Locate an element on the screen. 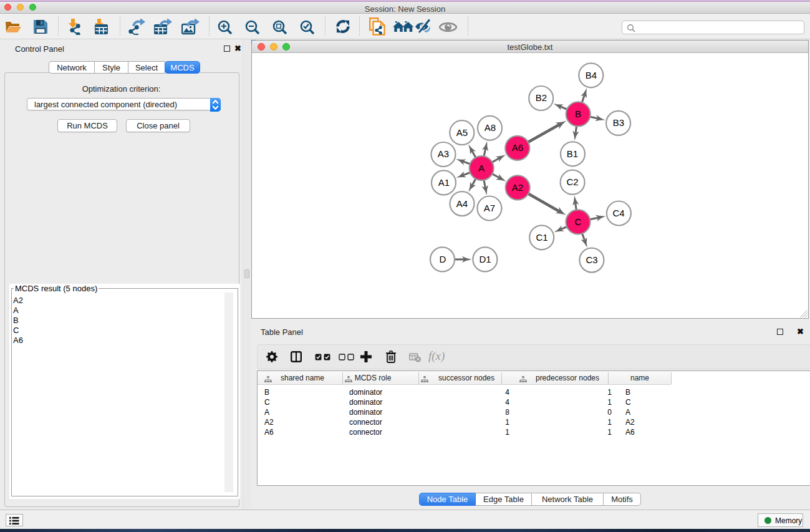 The image size is (810, 532). svg-text: C2 is located at coordinates (572, 182).